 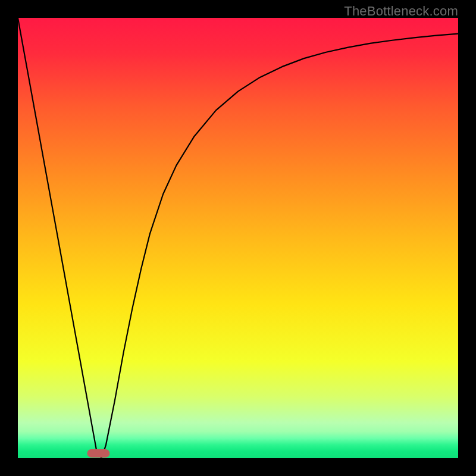 I want to click on optimal-marker, so click(x=98, y=453).